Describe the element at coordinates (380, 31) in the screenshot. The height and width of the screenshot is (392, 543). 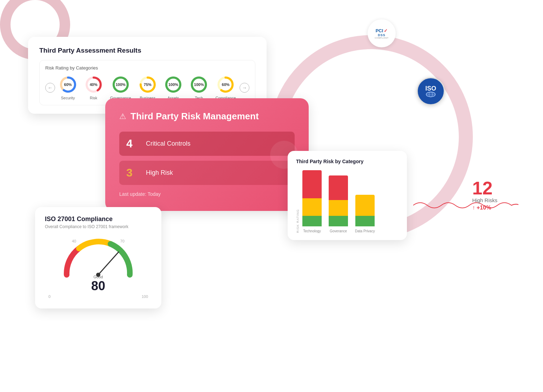
I see `pci-text: PCI` at that location.